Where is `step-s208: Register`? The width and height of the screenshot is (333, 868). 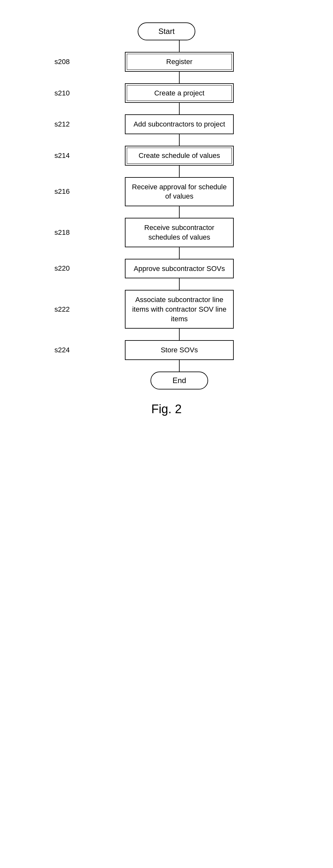 step-s208: Register is located at coordinates (179, 62).